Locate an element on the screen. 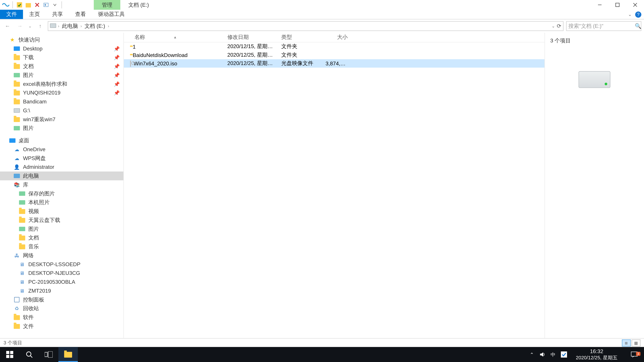  tree-desktop-item: 此电脑 is located at coordinates (62, 176).